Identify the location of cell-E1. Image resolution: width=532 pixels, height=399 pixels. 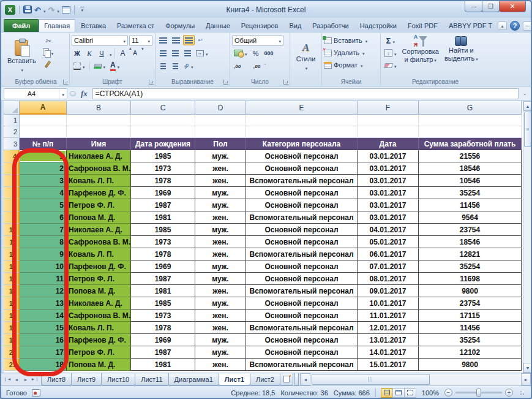
(302, 120).